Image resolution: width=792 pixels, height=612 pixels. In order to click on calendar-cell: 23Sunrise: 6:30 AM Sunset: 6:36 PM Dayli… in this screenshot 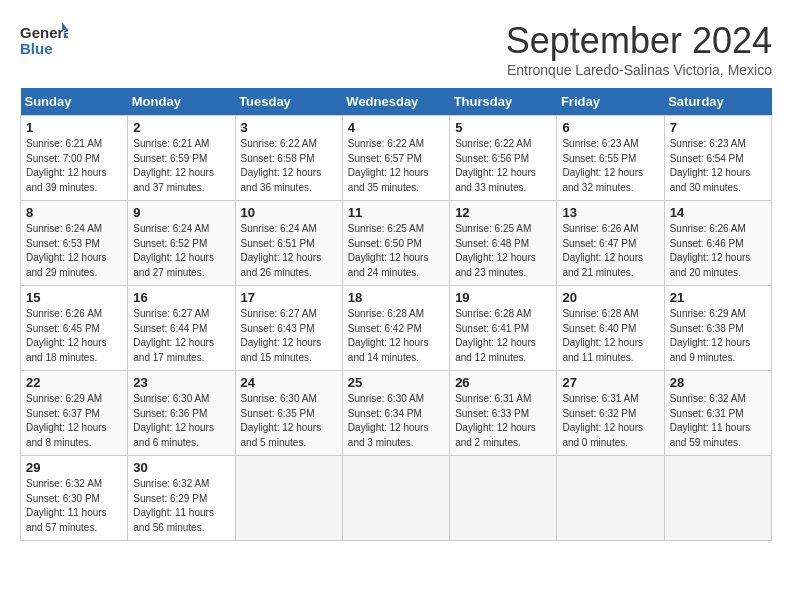, I will do `click(182, 414)`.